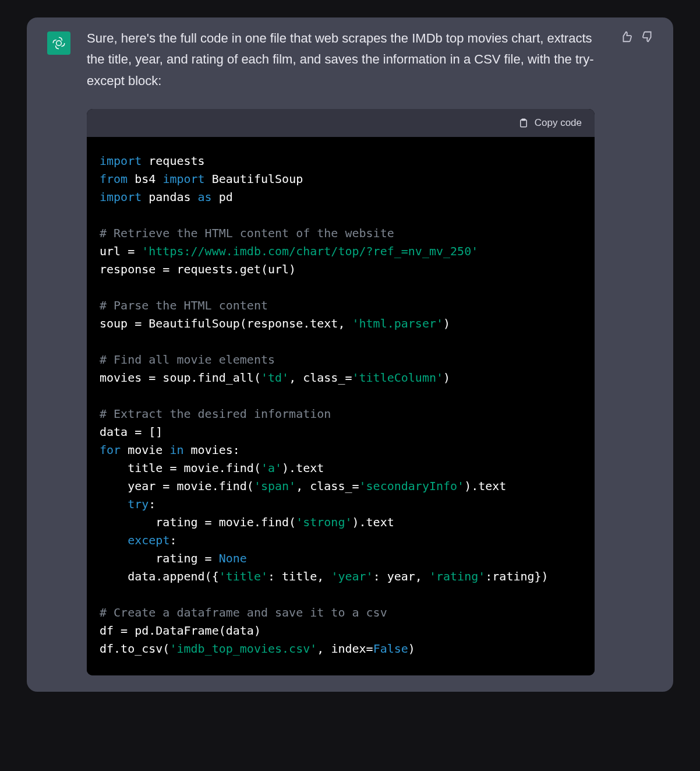 This screenshot has width=700, height=771. What do you see at coordinates (59, 43) in the screenshot?
I see `openai-logo-icon` at bounding box center [59, 43].